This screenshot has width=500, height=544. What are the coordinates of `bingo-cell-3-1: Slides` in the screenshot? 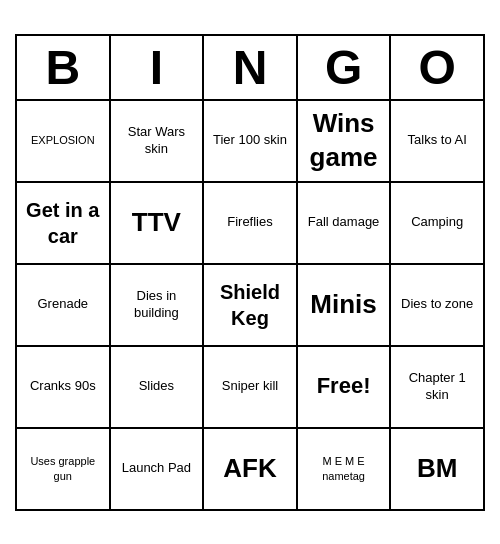 It's located at (158, 387).